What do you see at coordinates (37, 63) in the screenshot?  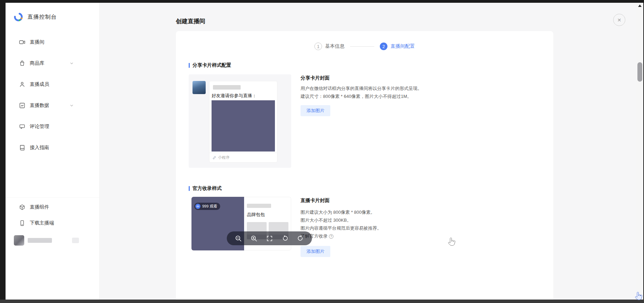 I see `sidebar-item-label: 商品库` at bounding box center [37, 63].